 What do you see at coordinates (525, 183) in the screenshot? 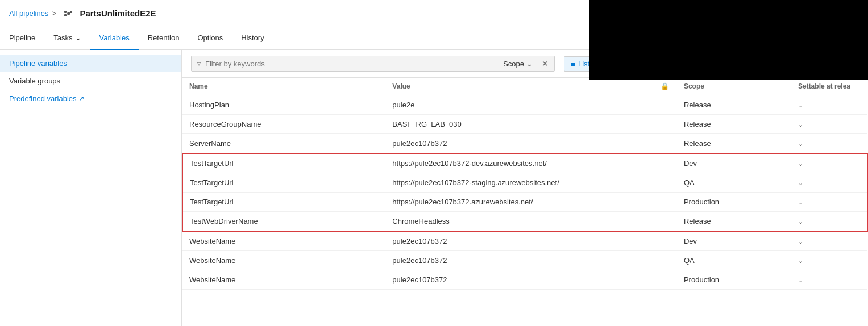
I see `table-row: TestTargetUrl https://pule2ec107b372-sta…` at bounding box center [525, 183].